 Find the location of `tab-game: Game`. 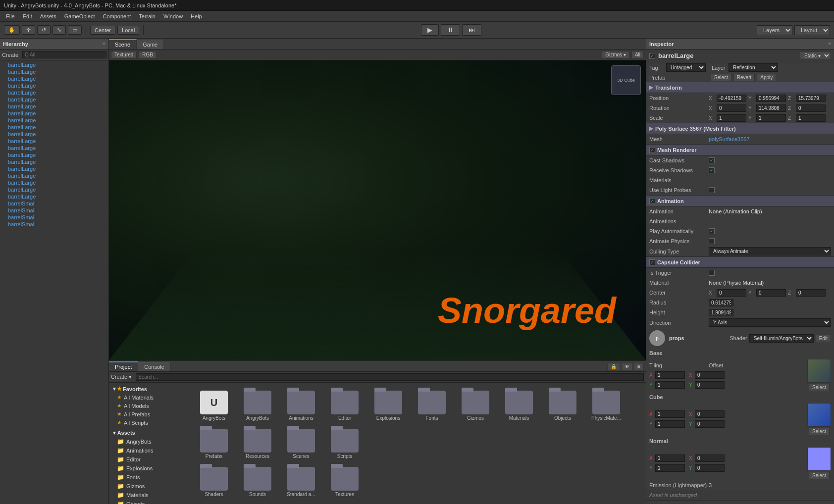

tab-game: Game is located at coordinates (151, 45).